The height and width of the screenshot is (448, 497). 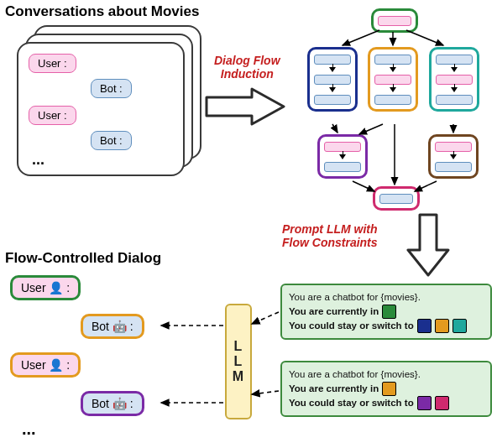 I want to click on fc-user-1: User 👤 :, so click(x=45, y=288).